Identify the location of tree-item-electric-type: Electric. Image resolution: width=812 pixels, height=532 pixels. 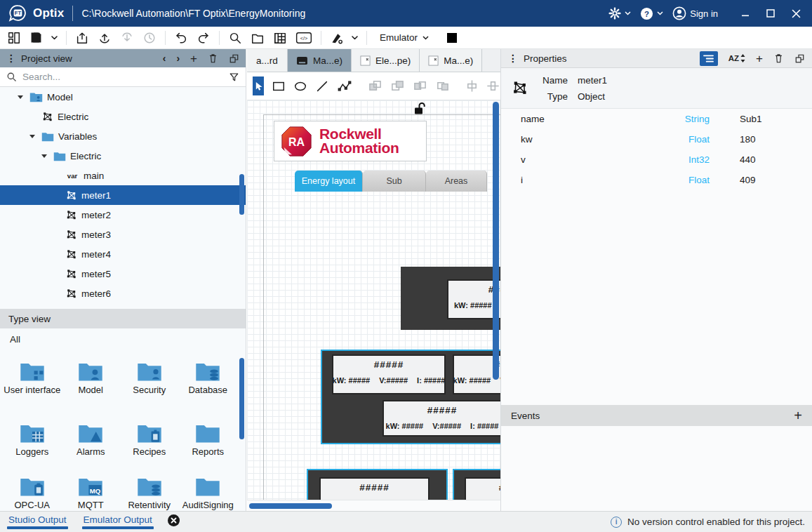
(123, 117).